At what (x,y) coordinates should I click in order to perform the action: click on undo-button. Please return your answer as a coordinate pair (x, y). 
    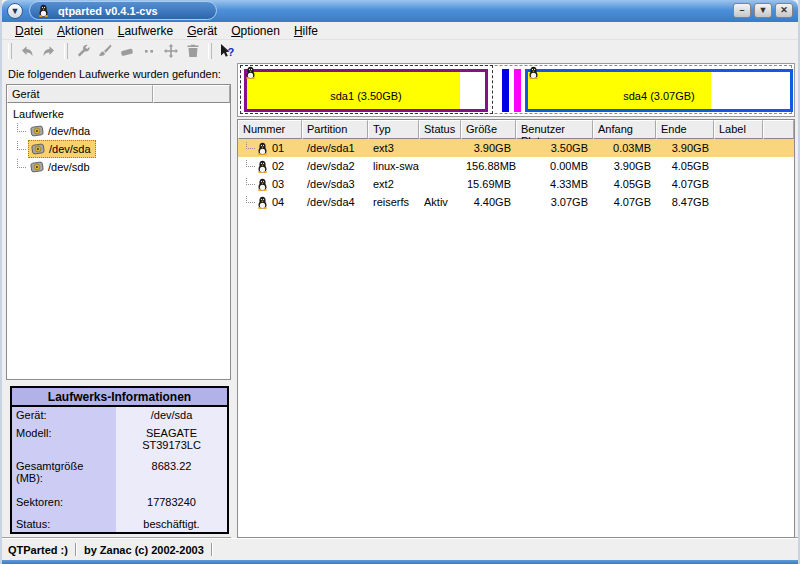
    Looking at the image, I should click on (27, 51).